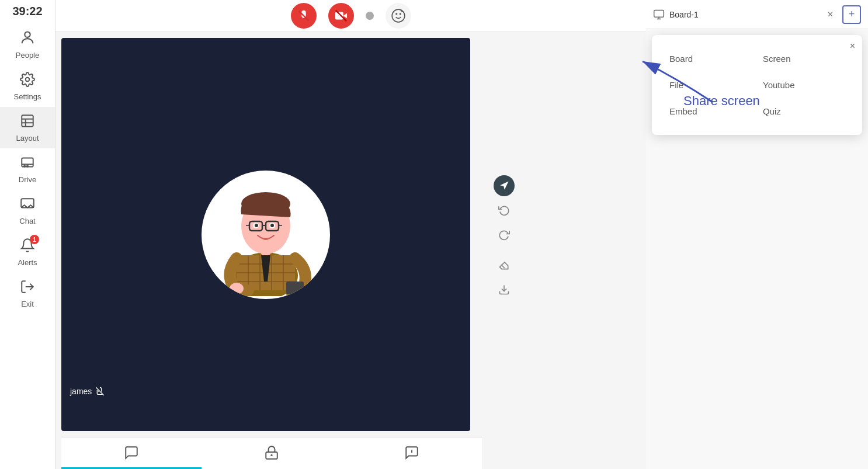 The height and width of the screenshot is (469, 868). What do you see at coordinates (34, 239) in the screenshot?
I see `alert-badge: 1` at bounding box center [34, 239].